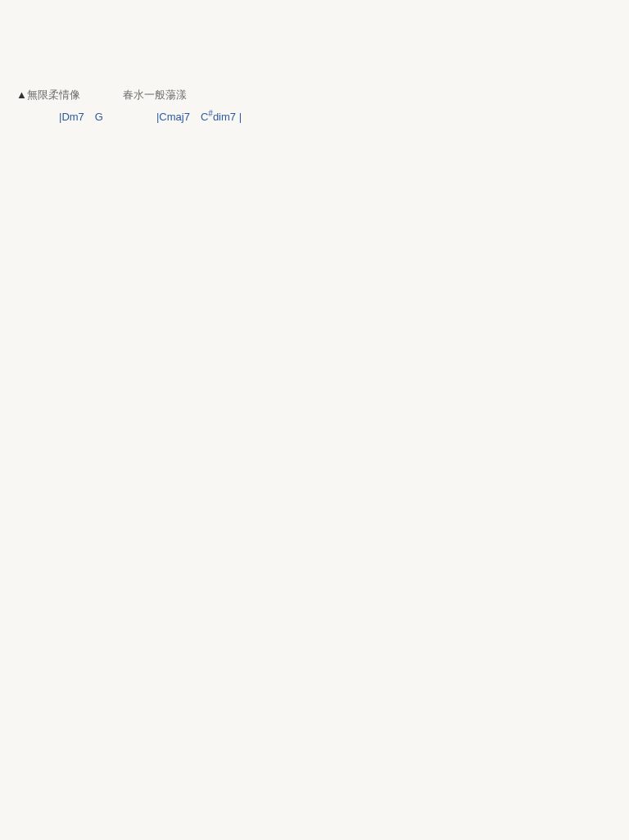  I want to click on verse-3-chords: |Dm7 G |Cmaj7 C#dim7 |, so click(251, 116).